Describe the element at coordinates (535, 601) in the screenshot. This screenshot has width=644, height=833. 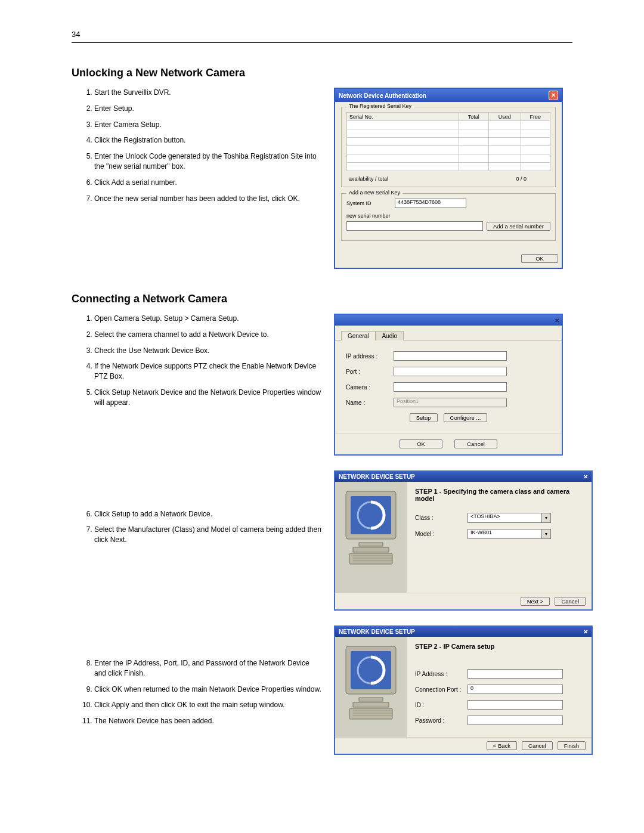
I see `next-button: Next >` at that location.